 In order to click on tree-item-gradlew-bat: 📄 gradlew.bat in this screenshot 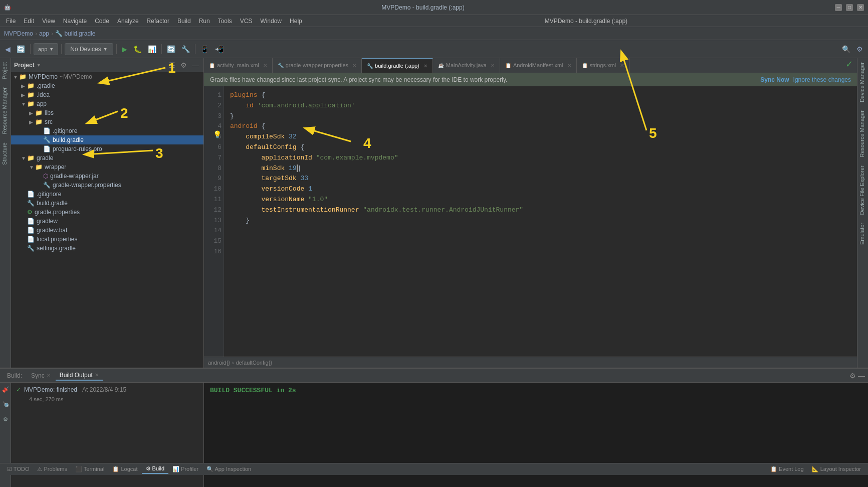, I will do `click(107, 230)`.